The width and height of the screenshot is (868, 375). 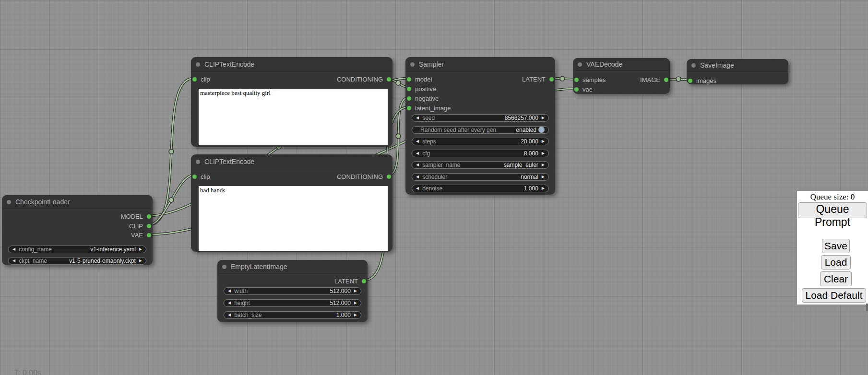 I want to click on input-label-model: model, so click(x=423, y=80).